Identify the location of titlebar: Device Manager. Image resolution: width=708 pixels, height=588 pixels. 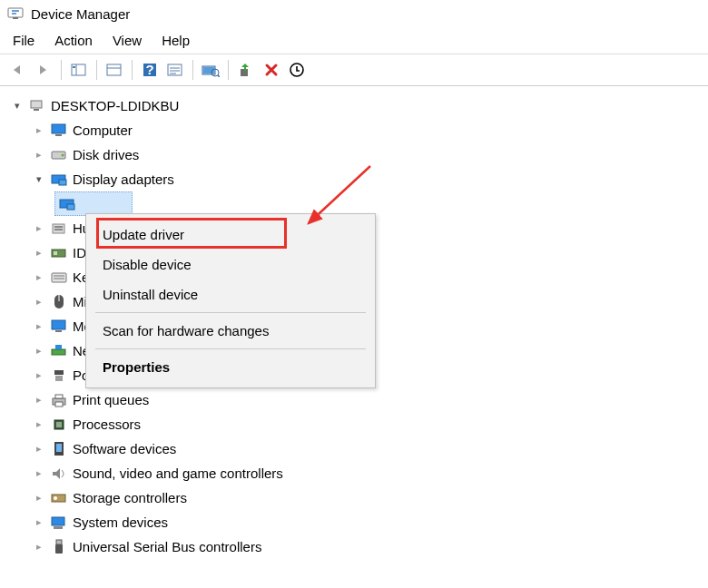
(354, 14).